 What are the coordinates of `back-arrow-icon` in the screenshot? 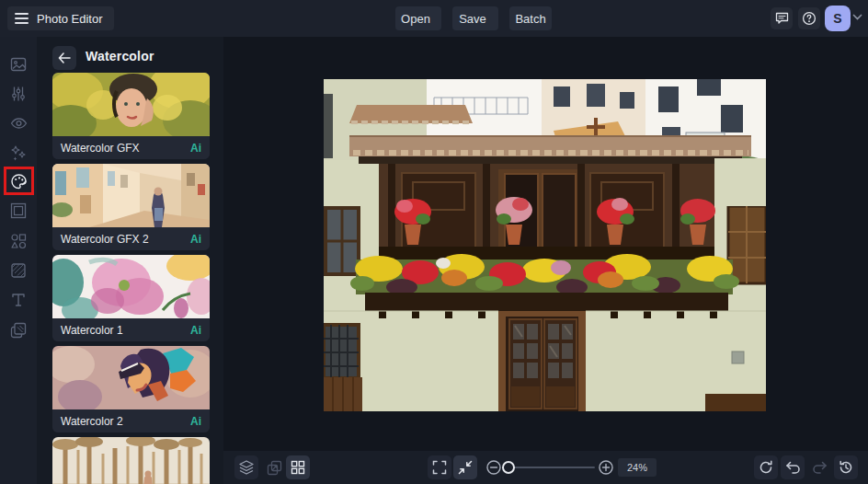 It's located at (64, 58).